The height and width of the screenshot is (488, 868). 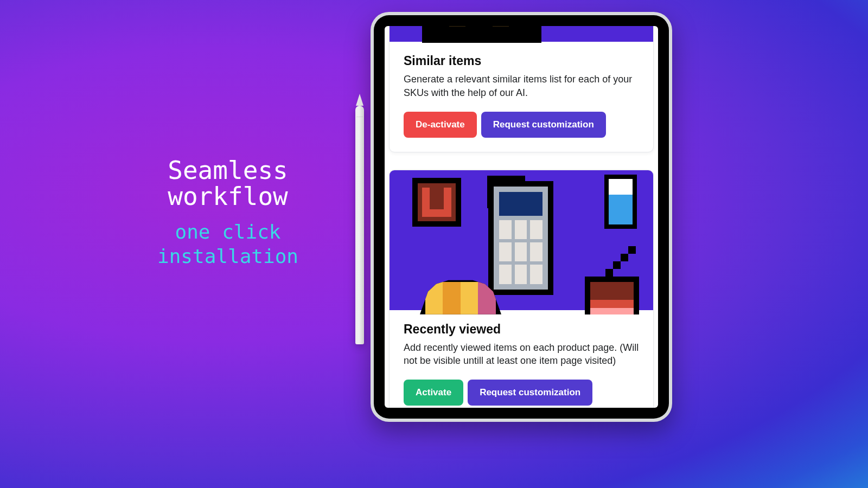 I want to click on card-similar-items: Similar items Generate a relevant simila…, so click(x=521, y=89).